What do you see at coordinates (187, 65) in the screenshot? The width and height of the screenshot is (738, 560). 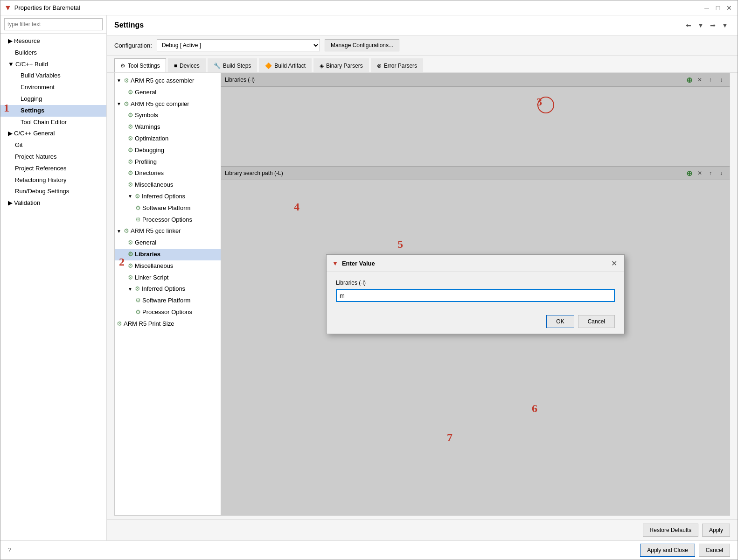 I see `tab-devices: ■ Devices` at bounding box center [187, 65].